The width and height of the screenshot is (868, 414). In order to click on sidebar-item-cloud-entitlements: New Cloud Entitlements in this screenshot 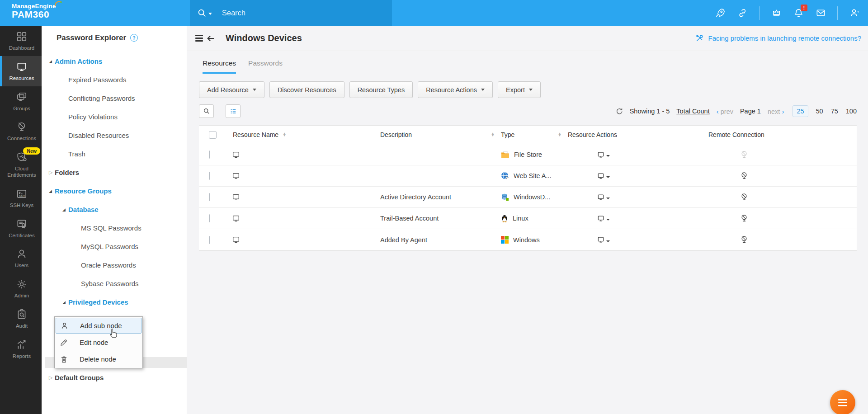, I will do `click(21, 165)`.